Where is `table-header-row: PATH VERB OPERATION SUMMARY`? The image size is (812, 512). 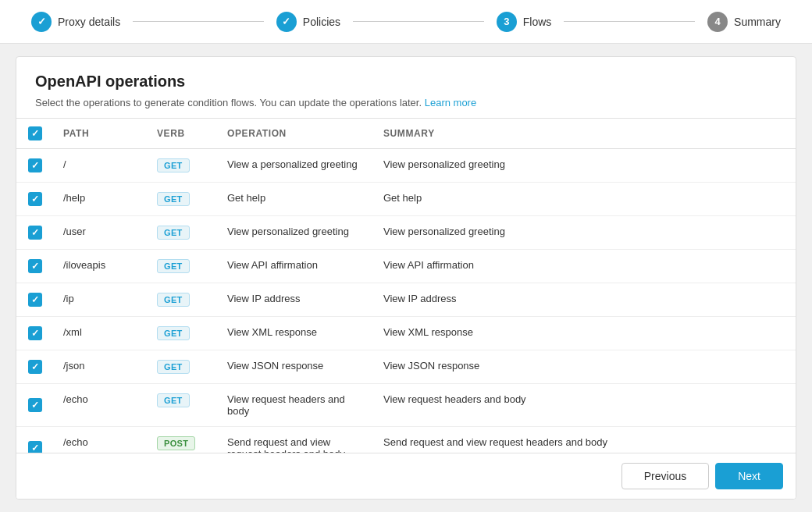
table-header-row: PATH VERB OPERATION SUMMARY is located at coordinates (406, 134).